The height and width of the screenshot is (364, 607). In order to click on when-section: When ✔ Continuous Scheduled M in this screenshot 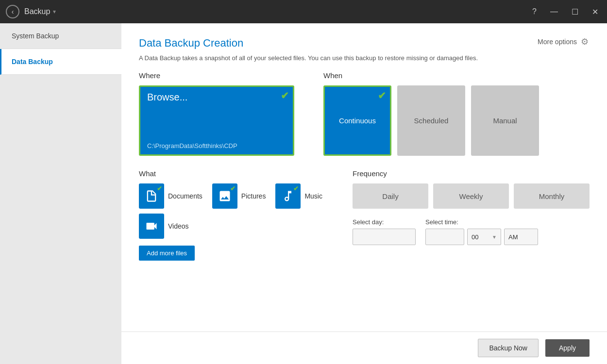, I will do `click(456, 114)`.